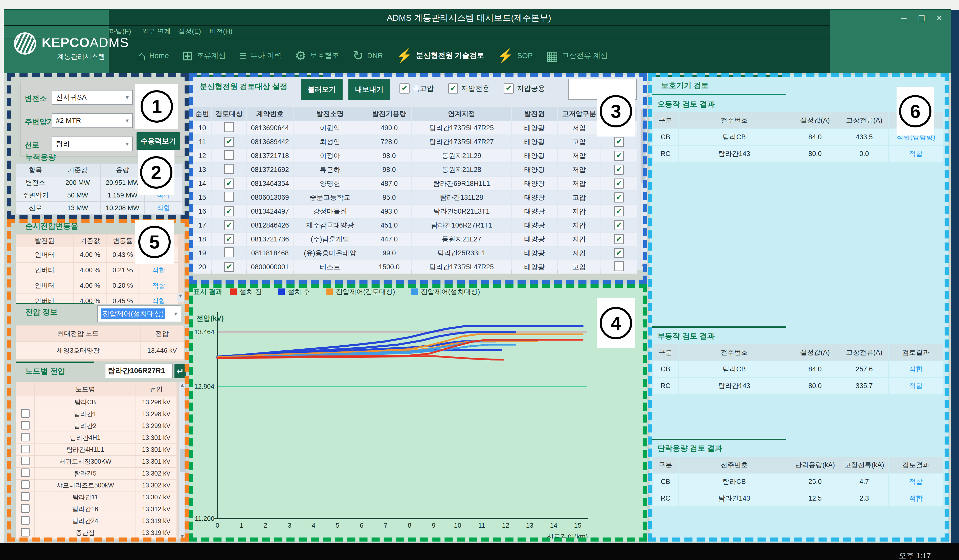 The height and width of the screenshot is (560, 959). Describe the element at coordinates (97, 533) in the screenshot. I see `table-row: 종단점13.319 kV` at that location.